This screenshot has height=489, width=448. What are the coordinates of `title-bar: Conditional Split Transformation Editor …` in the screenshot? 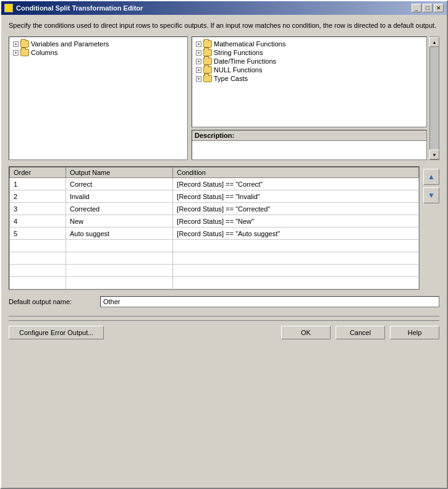 It's located at (224, 8).